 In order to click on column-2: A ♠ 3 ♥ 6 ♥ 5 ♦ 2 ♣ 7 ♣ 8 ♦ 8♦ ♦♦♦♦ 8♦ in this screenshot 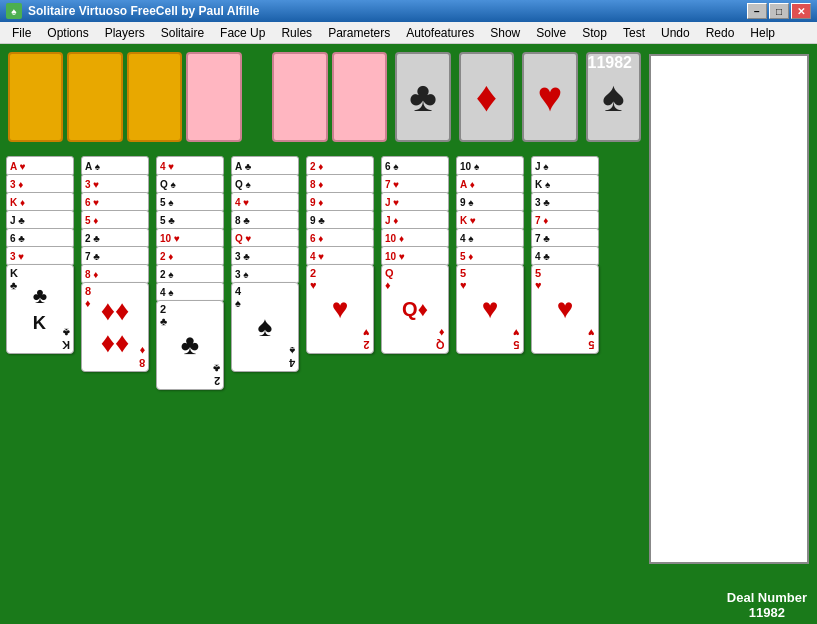, I will do `click(117, 366)`.